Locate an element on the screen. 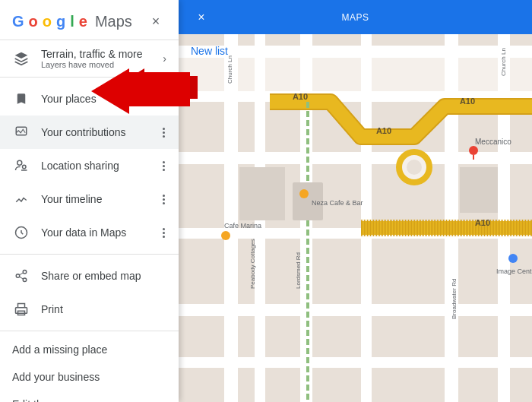 The image size is (532, 402). location-sharing-dots is located at coordinates (164, 166).